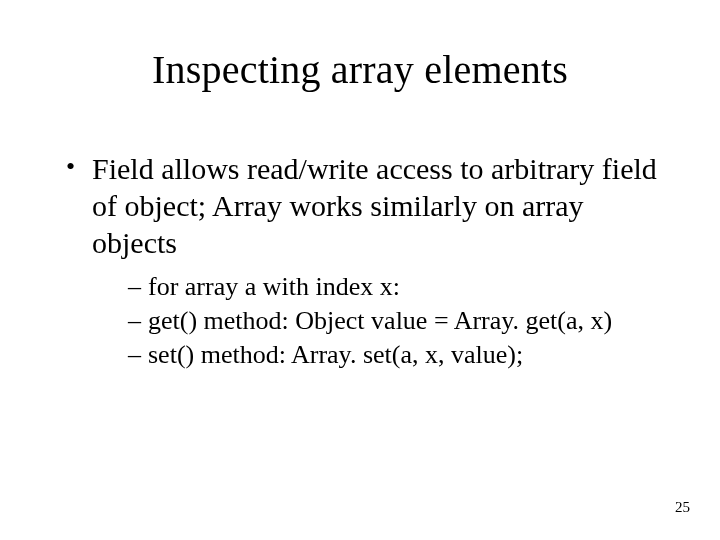 Image resolution: width=720 pixels, height=540 pixels. What do you see at coordinates (396, 321) in the screenshot?
I see `sub-item: get() method: Object value = Array. get(…` at bounding box center [396, 321].